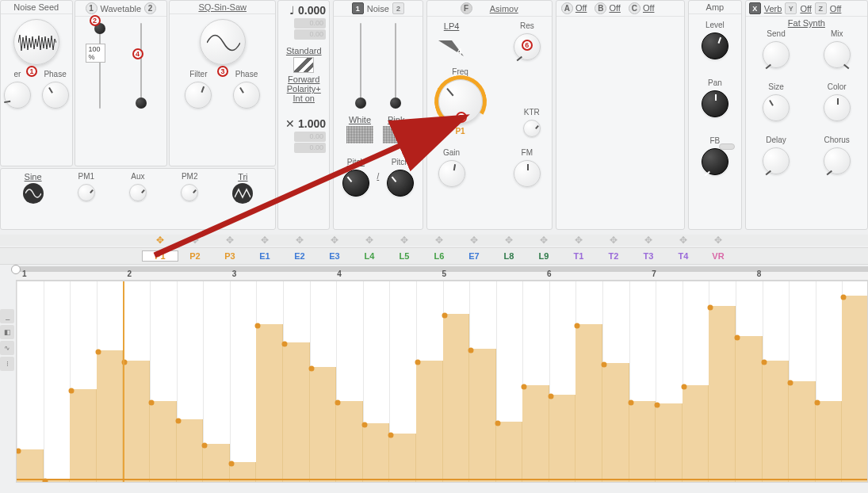 This screenshot has width=868, height=493. I want to click on amp-fb-knob, so click(715, 162).